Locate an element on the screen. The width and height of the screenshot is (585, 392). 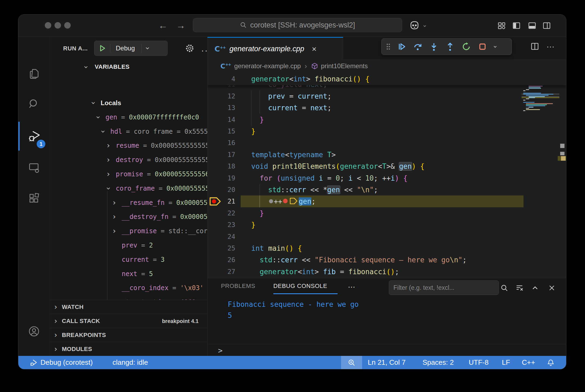
line-number: 20 is located at coordinates (227, 190).